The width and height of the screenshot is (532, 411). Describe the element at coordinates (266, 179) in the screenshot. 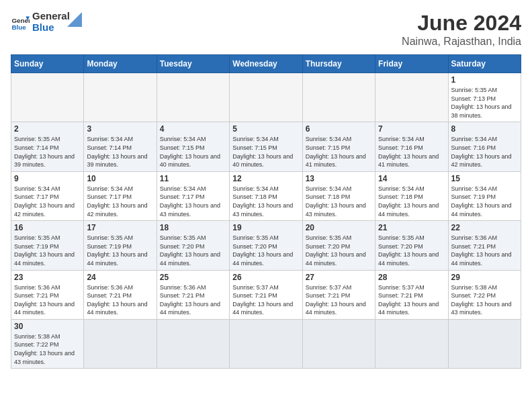

I see `day-number: 12` at that location.